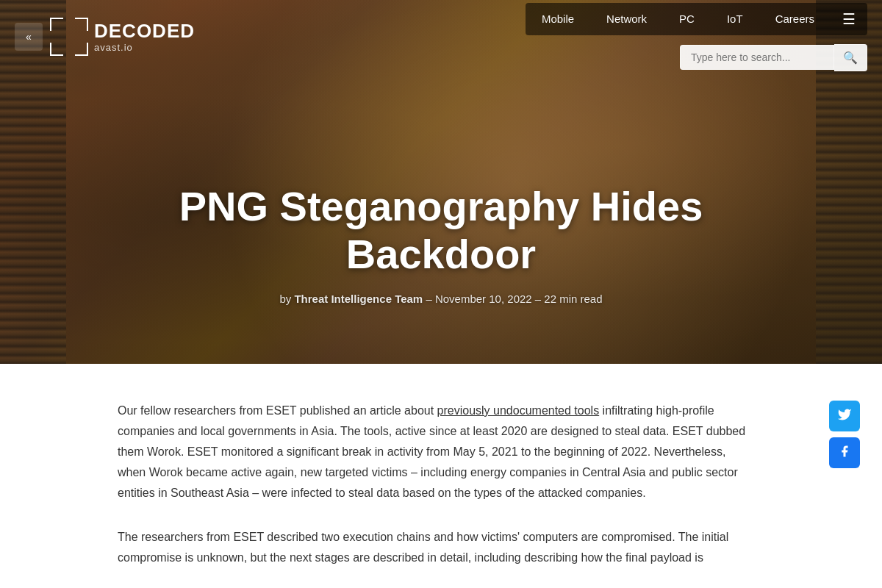  I want to click on article-author: Threat Intelligence Team, so click(359, 298).